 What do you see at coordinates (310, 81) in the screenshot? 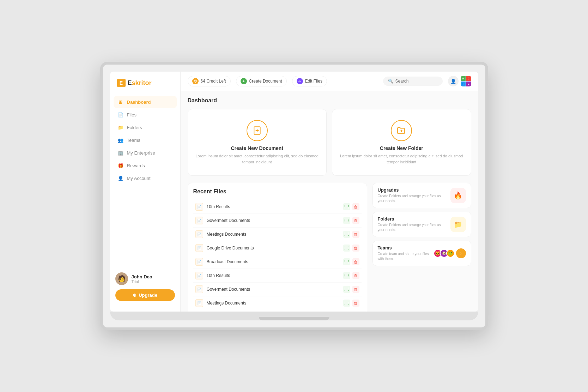
I see `edit-files-button: ✏ Edit Files` at bounding box center [310, 81].